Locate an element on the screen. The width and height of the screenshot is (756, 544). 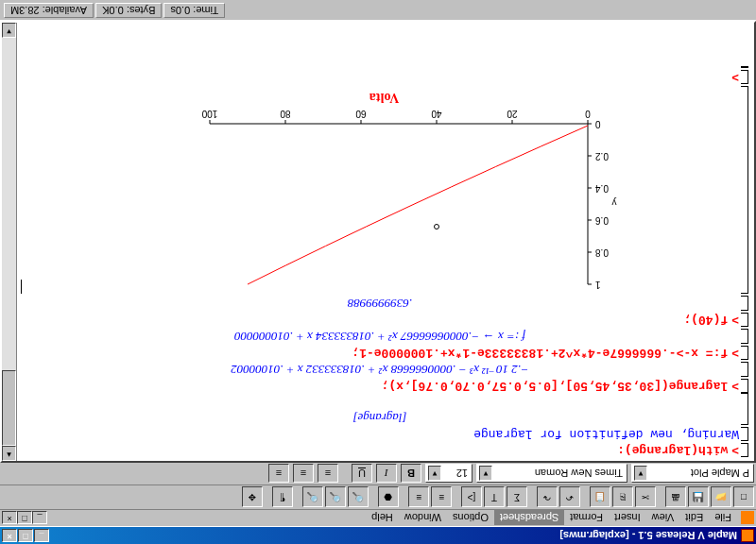
print-button: 🖶 is located at coordinates (676, 498).